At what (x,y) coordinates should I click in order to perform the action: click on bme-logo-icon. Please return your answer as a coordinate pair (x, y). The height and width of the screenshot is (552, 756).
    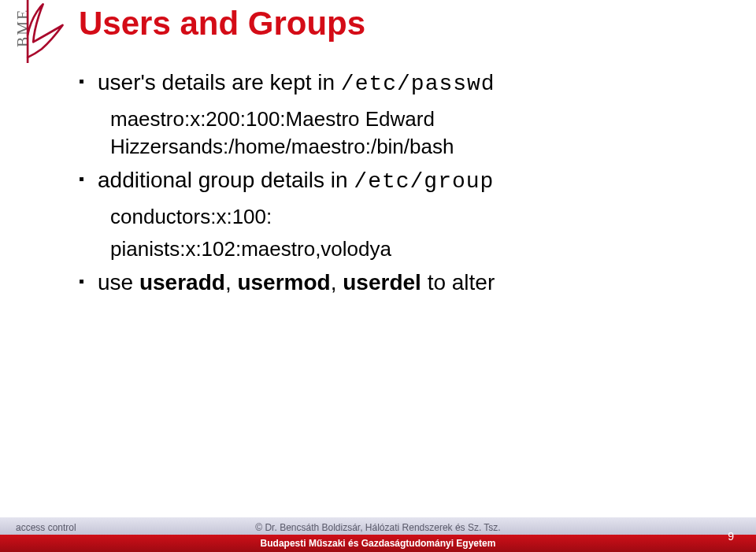
    Looking at the image, I should click on (47, 31).